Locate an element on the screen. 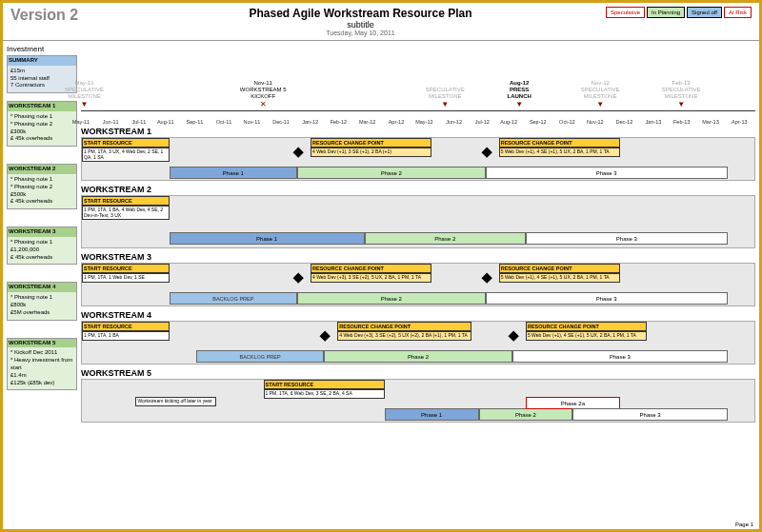 The image size is (762, 532). workstream-4: WORKSTREAM 4START RESOURCE1 PM, 1TA, 1 B… is located at coordinates (418, 337).